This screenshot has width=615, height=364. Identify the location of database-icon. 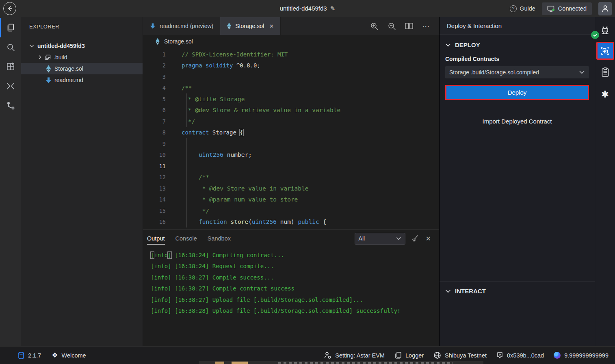
(21, 355).